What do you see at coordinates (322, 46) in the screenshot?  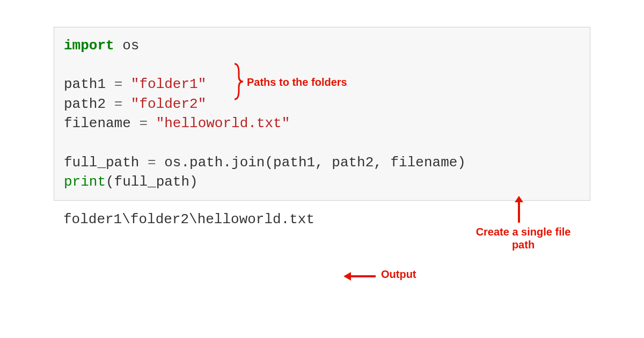 I see `code-line-1: import os` at bounding box center [322, 46].